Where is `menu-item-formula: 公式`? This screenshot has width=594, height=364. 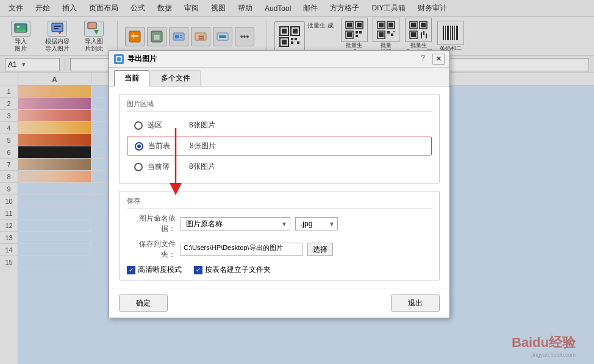
menu-item-formula: 公式 is located at coordinates (138, 9).